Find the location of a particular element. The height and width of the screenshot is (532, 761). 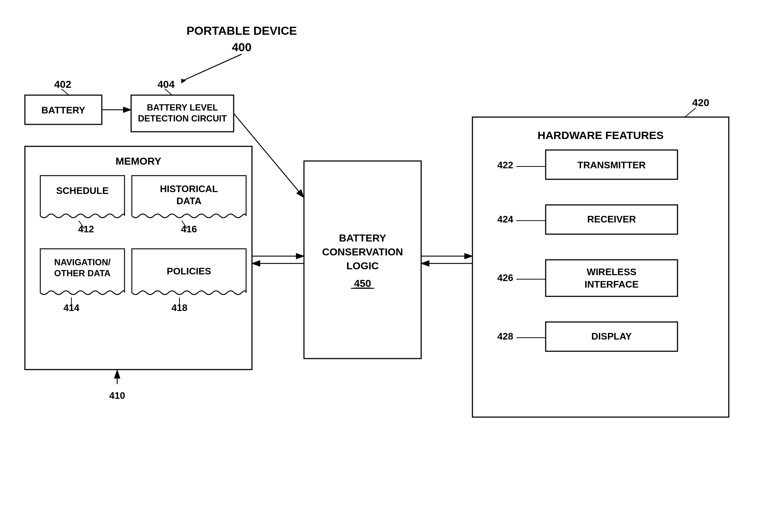

display-num: 428 is located at coordinates (505, 336).